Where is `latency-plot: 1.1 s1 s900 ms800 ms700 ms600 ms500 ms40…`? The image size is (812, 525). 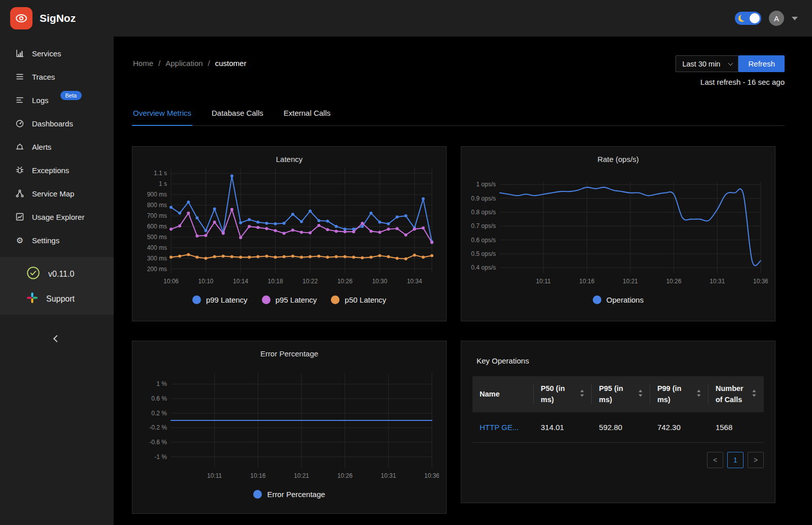 latency-plot: 1.1 s1 s900 ms800 ms700 ms600 ms500 ms40… is located at coordinates (289, 226).